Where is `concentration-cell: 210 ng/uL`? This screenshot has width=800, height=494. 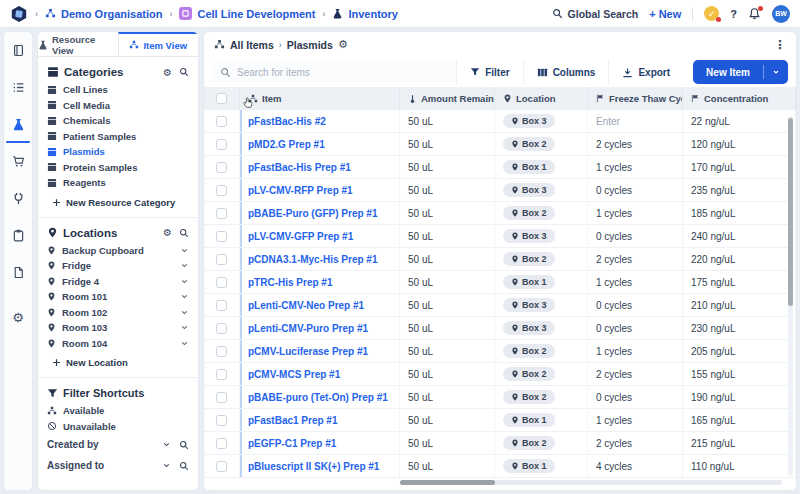
concentration-cell: 210 ng/uL is located at coordinates (740, 305).